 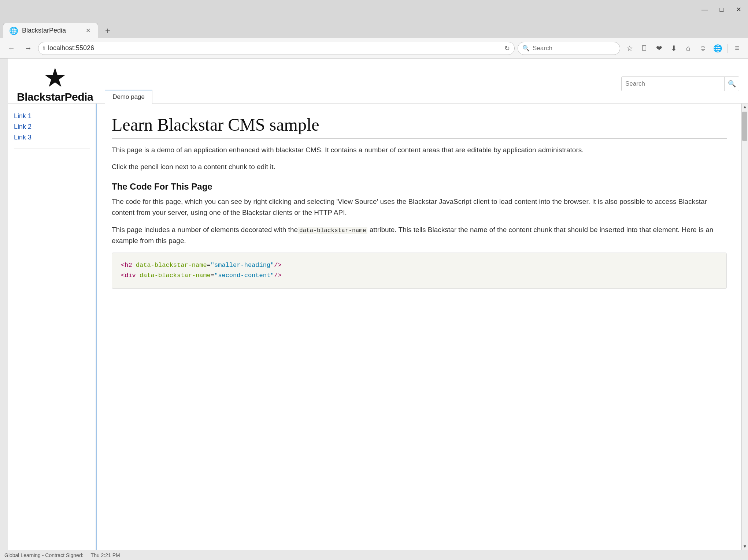 I want to click on address-bar: ℹ ↻, so click(x=276, y=48).